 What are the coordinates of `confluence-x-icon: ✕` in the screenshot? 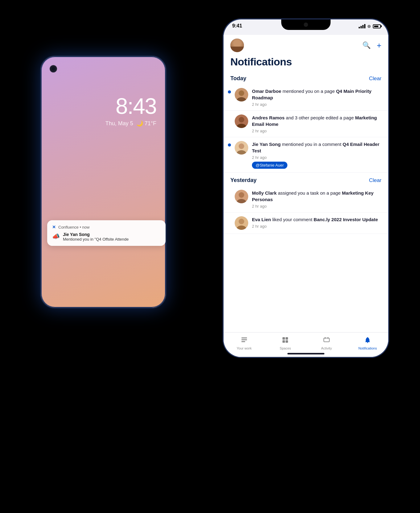 It's located at (54, 227).